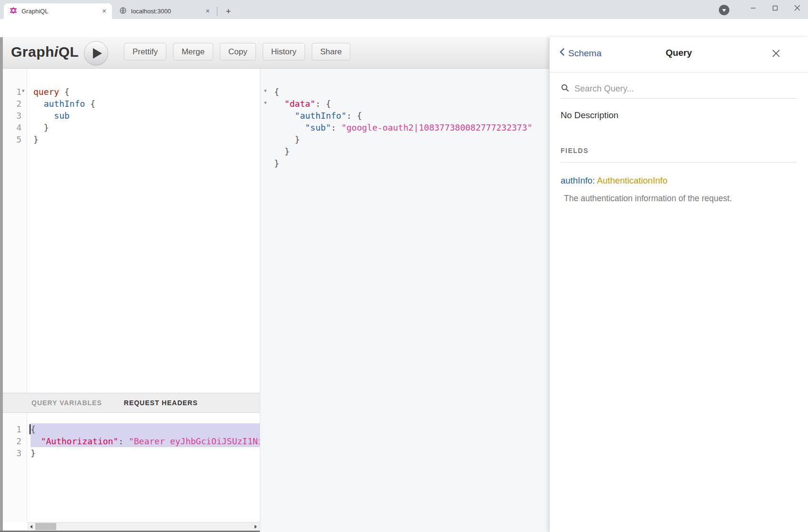 This screenshot has width=808, height=532. Describe the element at coordinates (675, 89) in the screenshot. I see `doc-search-input` at that location.